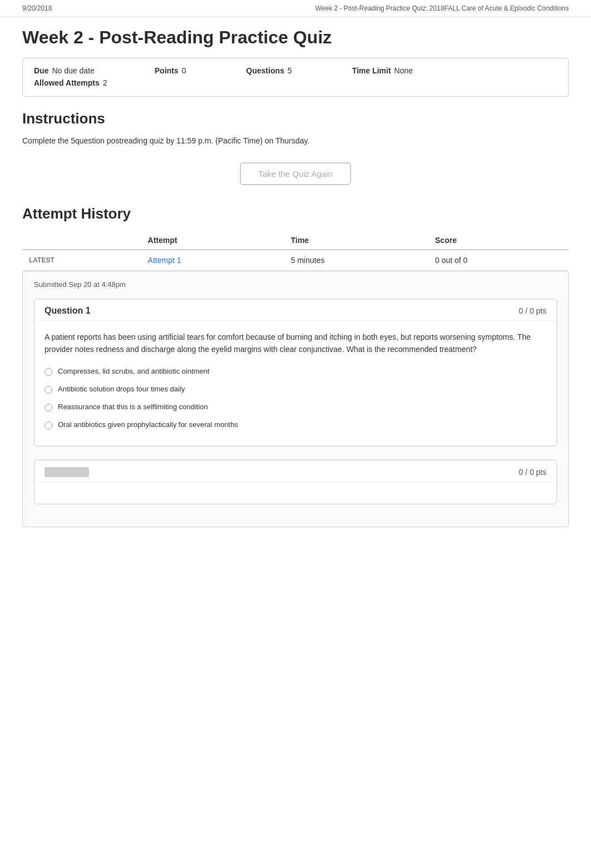 This screenshot has height=868, width=591. I want to click on questions-value: 5, so click(290, 71).